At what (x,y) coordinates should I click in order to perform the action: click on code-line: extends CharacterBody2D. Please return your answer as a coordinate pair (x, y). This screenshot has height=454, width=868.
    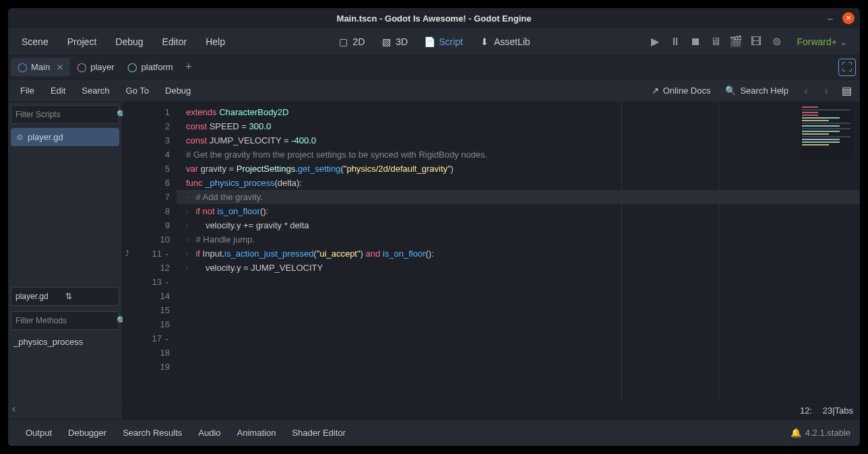
    Looking at the image, I should click on (518, 112).